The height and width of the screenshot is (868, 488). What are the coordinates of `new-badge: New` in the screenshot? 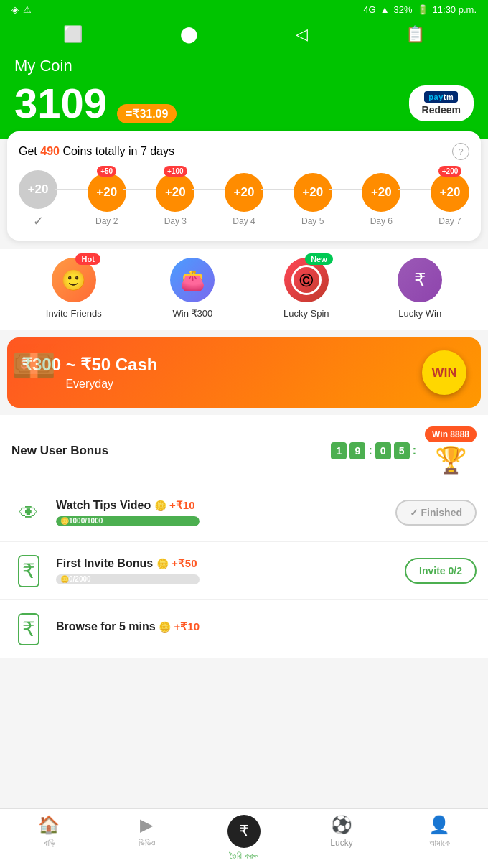 It's located at (319, 259).